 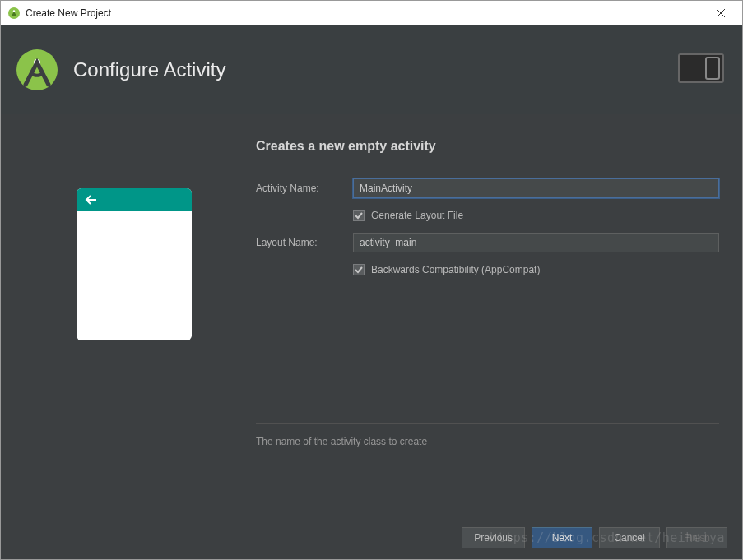 I want to click on backwards-compat-label: Backwards Compatibility (AppCompat), so click(x=456, y=270).